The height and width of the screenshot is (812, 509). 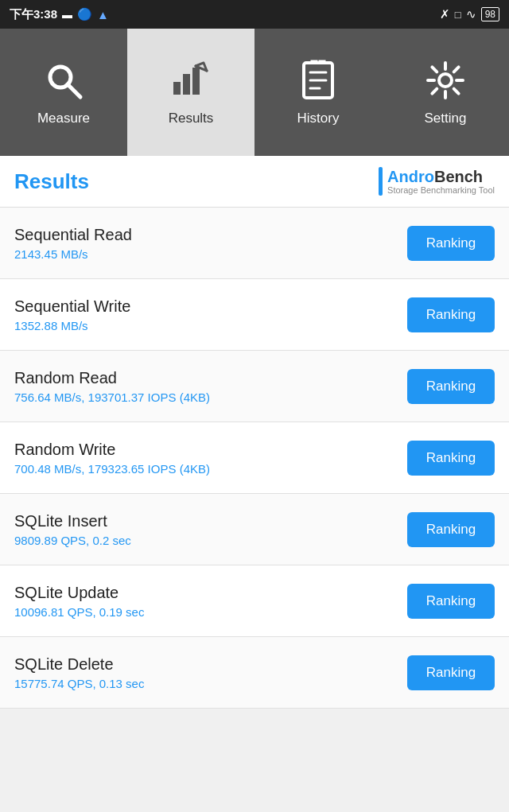 What do you see at coordinates (73, 243) in the screenshot?
I see `result-info: Sequential Read2143.45 MB/s` at bounding box center [73, 243].